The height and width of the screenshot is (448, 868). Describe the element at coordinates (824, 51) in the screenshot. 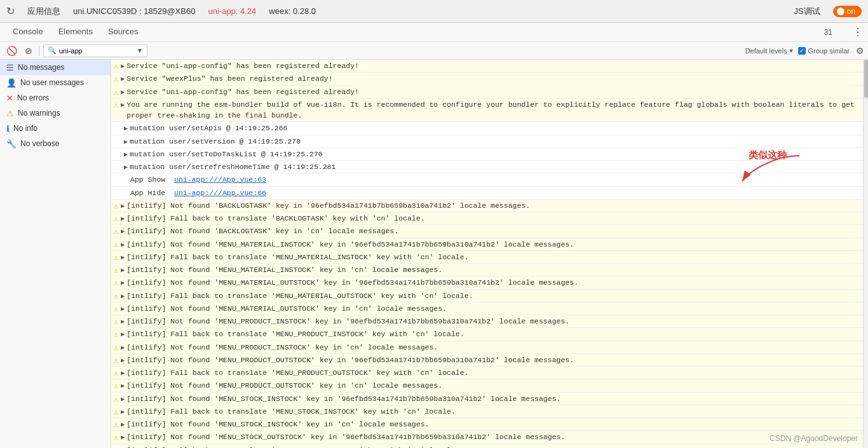

I see `group-similar-toggle: ✓ Group similar` at that location.